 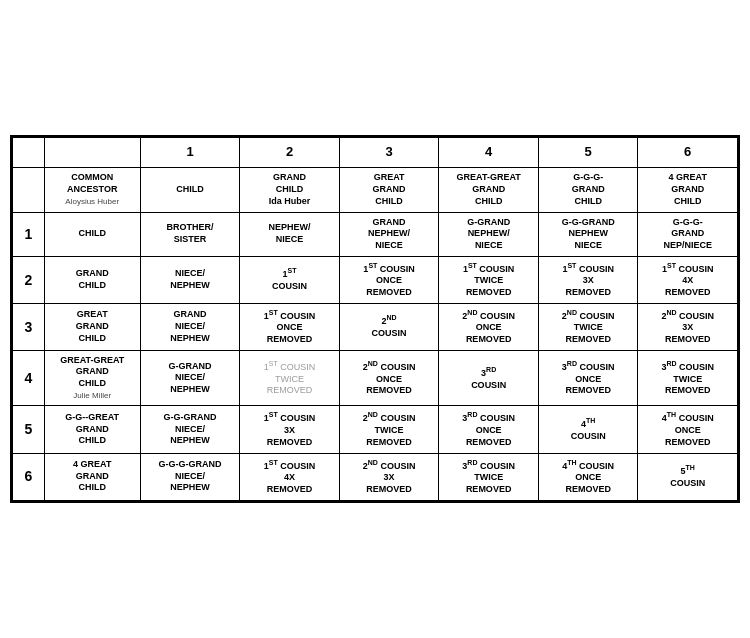 I want to click on col-header-2: 2, so click(x=290, y=153).